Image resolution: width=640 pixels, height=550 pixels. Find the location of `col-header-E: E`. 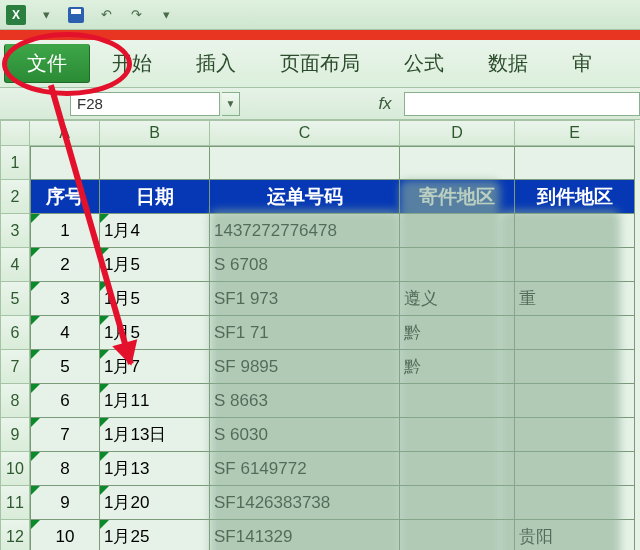

col-header-E: E is located at coordinates (575, 133).